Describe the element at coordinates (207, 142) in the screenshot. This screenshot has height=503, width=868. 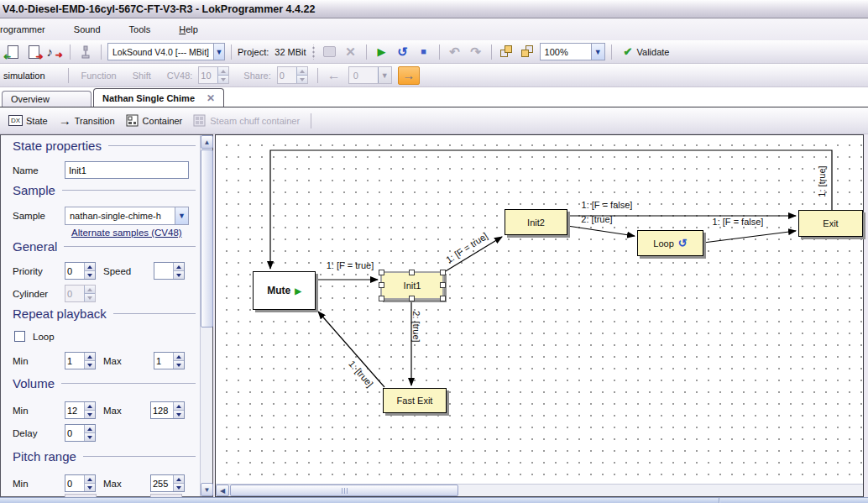
I see `scroll-up-icon: ▲` at that location.